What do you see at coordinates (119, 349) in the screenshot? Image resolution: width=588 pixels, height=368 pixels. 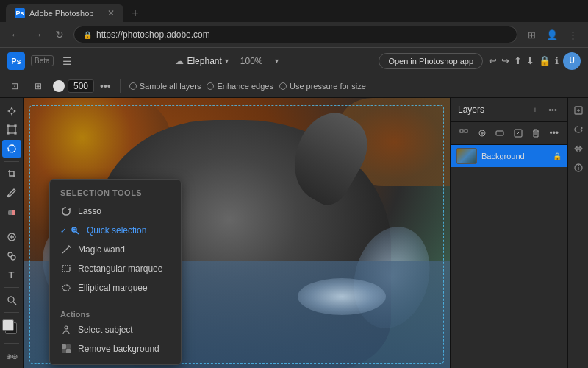 I see `remove-bg-label: Remove background` at bounding box center [119, 349].